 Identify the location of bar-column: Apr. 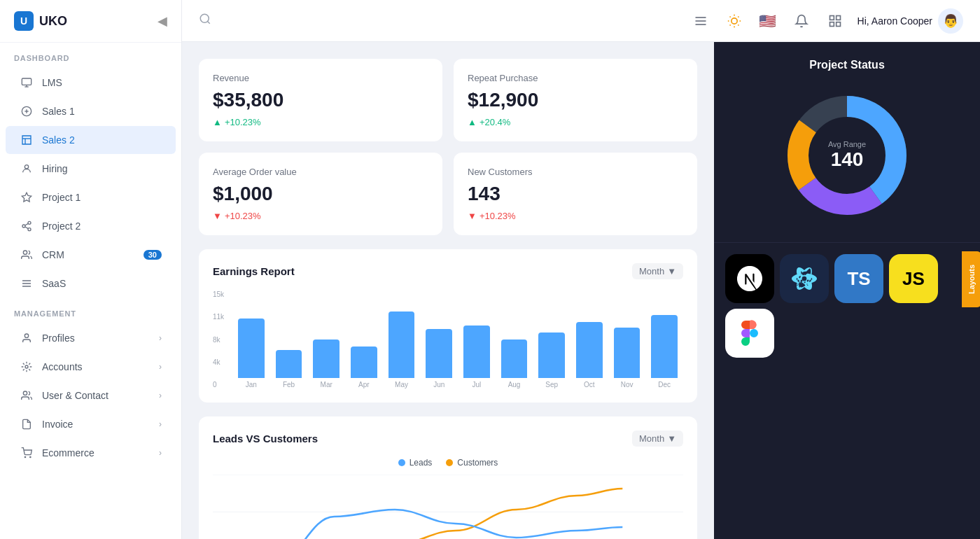
(364, 368).